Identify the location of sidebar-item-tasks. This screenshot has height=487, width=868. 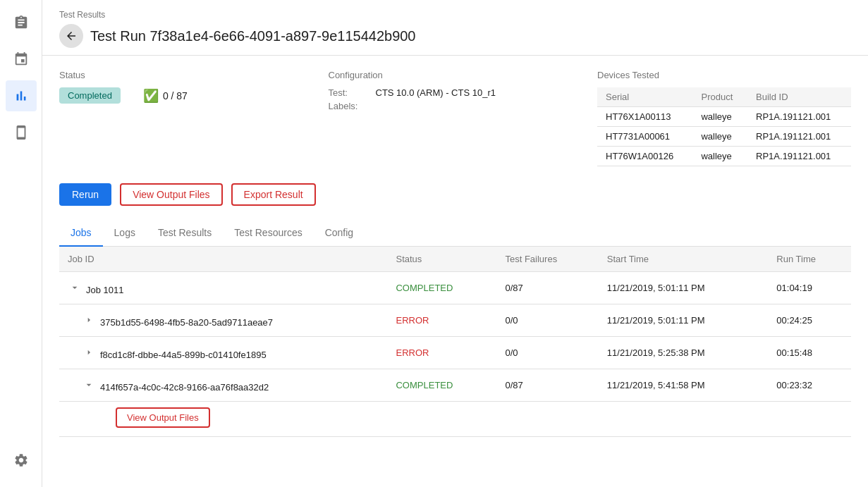
(21, 23).